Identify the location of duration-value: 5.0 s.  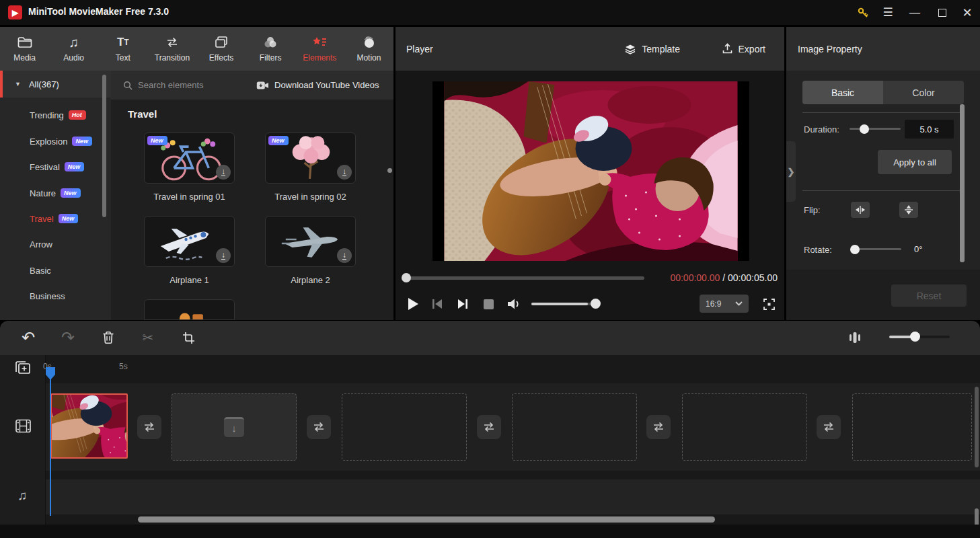
(930, 129).